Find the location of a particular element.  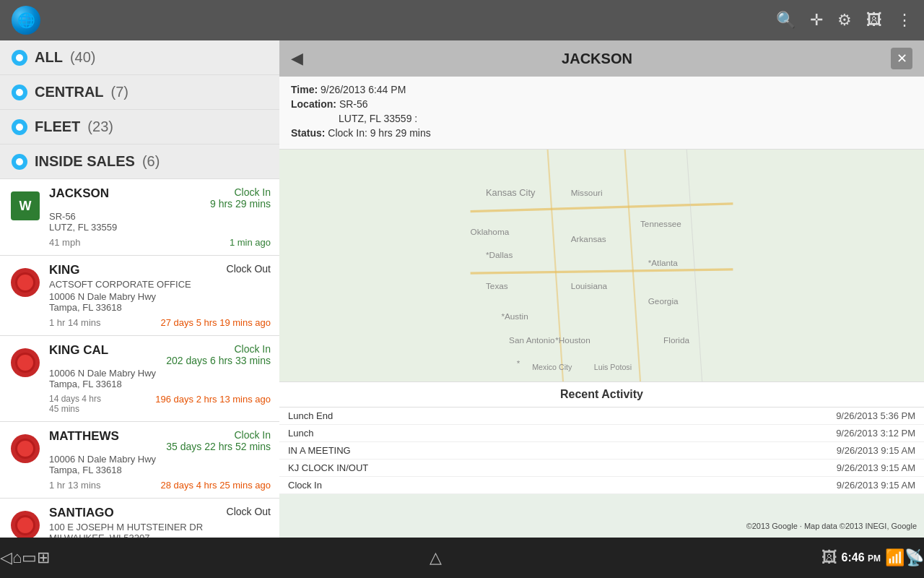

list-item-king-cal: KING CAL Clock In 202 days 6 hrs 33 mins… is located at coordinates (140, 379).